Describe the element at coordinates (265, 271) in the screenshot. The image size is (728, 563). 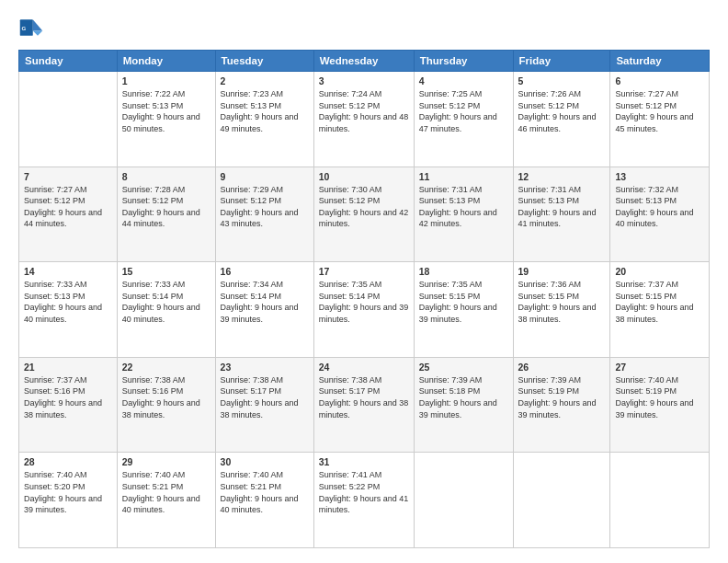
I see `day-number: 16` at that location.